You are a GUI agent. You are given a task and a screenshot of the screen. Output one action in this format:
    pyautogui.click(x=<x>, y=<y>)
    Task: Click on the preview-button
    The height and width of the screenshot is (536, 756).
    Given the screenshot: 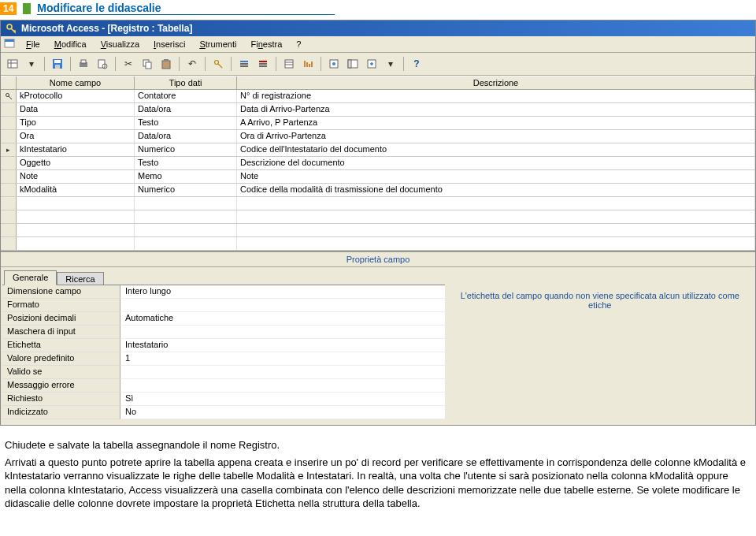 What is the action you would take?
    pyautogui.click(x=102, y=64)
    